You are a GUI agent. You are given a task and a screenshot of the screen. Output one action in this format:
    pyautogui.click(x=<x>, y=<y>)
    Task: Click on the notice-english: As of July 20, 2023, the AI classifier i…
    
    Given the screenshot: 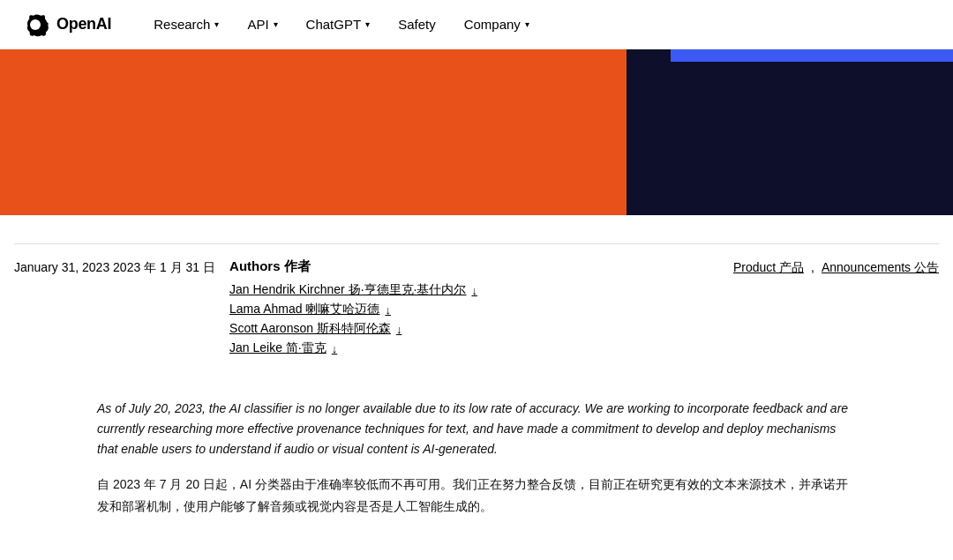 What is the action you would take?
    pyautogui.click(x=476, y=429)
    